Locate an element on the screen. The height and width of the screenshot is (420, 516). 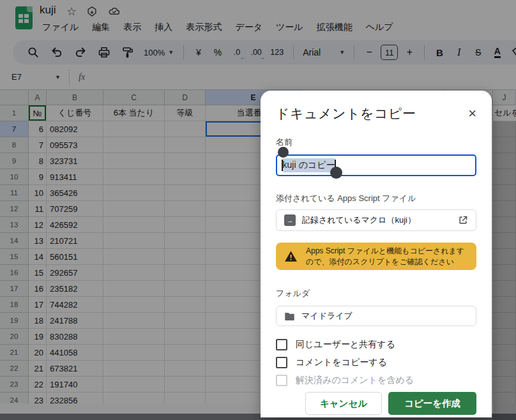
selection-handle-end is located at coordinates (336, 172).